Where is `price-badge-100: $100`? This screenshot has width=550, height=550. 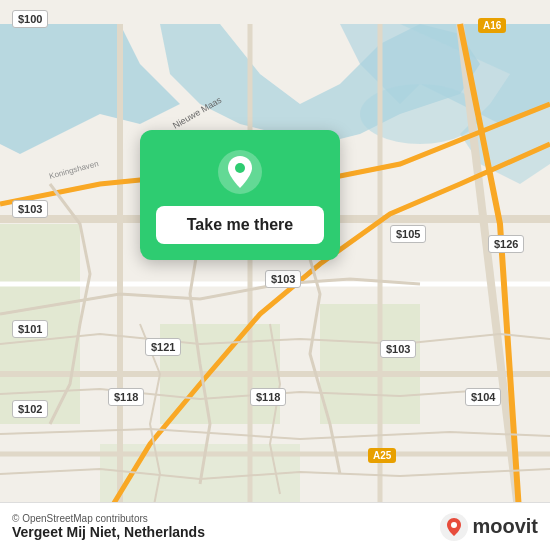
price-badge-100: $100 is located at coordinates (30, 19).